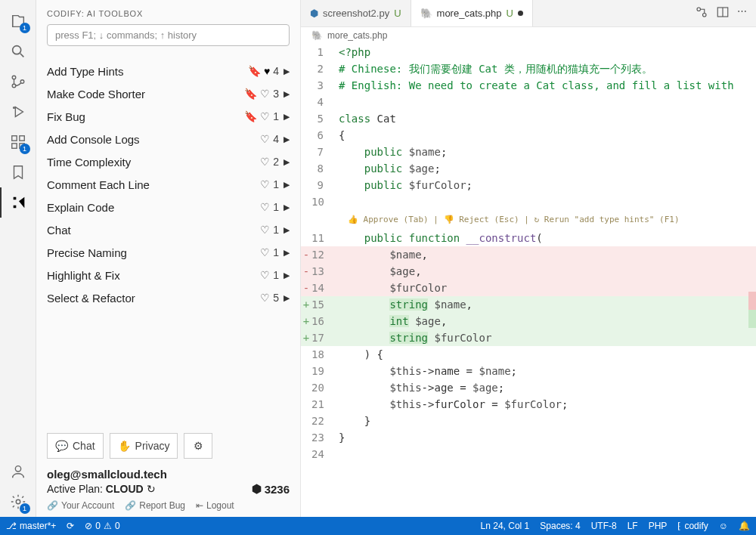  Describe the element at coordinates (153, 139) in the screenshot. I see `tool-label: Add Console Logs` at that location.